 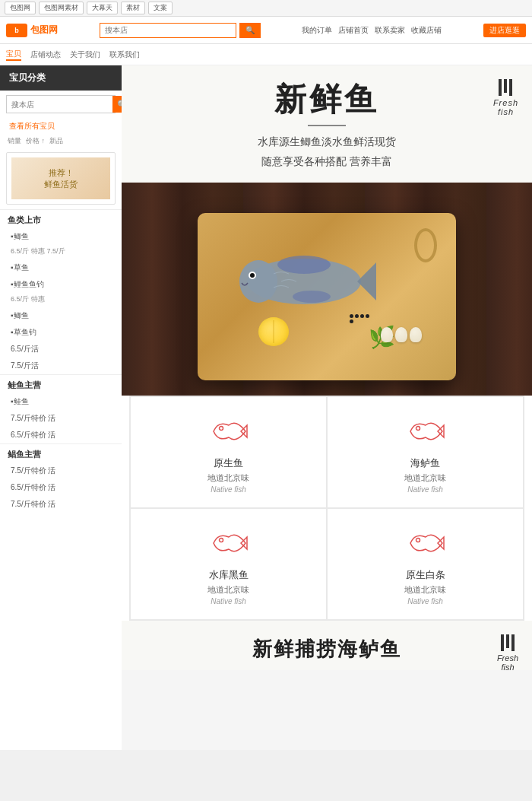 What do you see at coordinates (85, 55) in the screenshot?
I see `nav-about: 关于我们` at bounding box center [85, 55].